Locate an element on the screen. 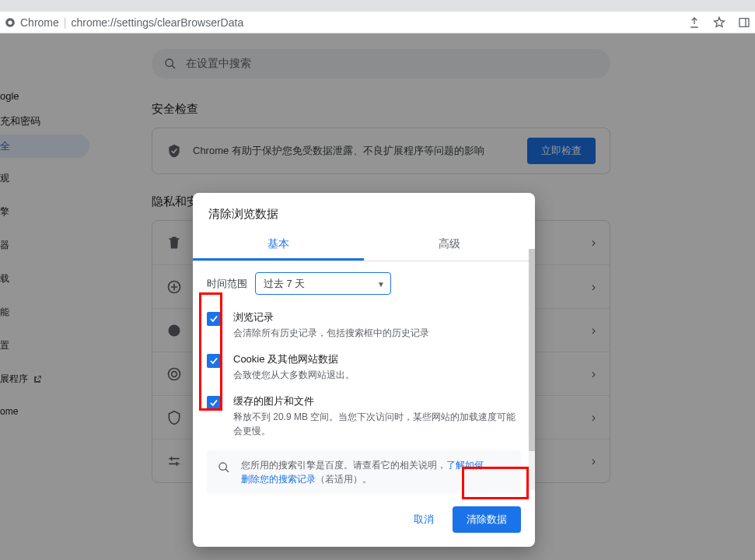 This screenshot has height=560, width=755. cancel-button: 取消 is located at coordinates (424, 520).